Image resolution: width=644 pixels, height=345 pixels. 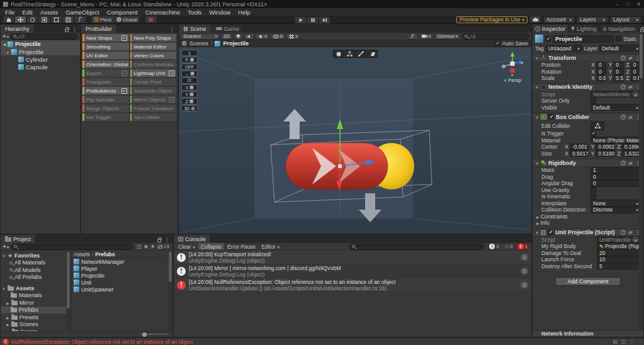 What do you see at coordinates (82, 13) in the screenshot?
I see `menu-gameobject: GameObject` at bounding box center [82, 13].